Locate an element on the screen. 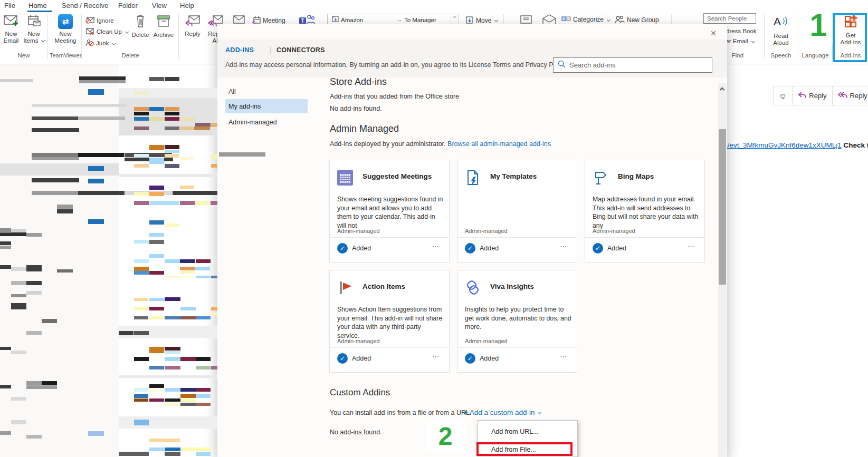 This screenshot has height=457, width=868. addin-desc: Insights to help you protect time to get… is located at coordinates (518, 318).